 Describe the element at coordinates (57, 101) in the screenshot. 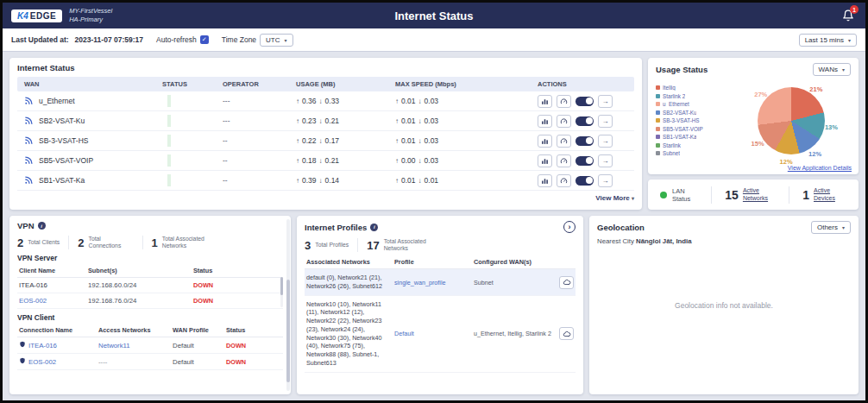

I see `wan-name: u_Ethernet` at that location.